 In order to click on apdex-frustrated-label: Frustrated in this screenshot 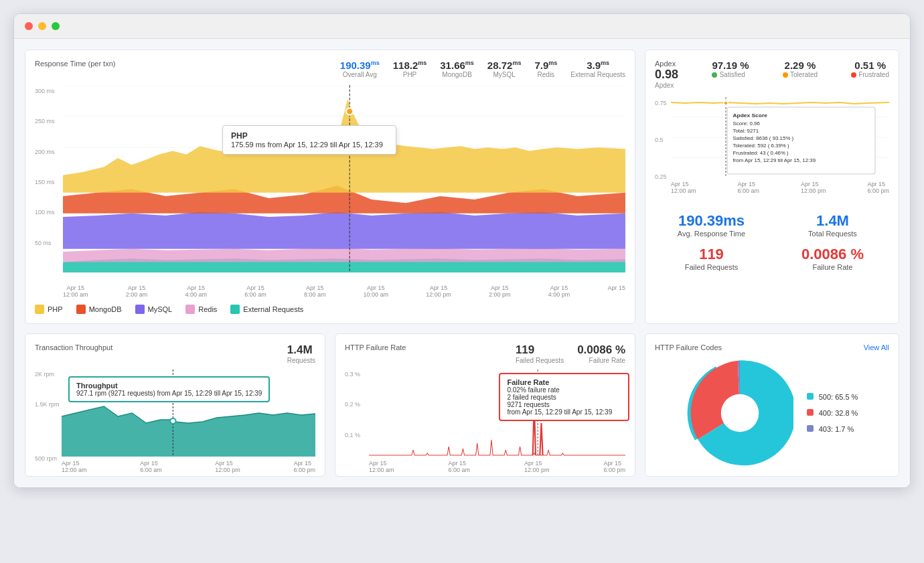, I will do `click(870, 75)`.